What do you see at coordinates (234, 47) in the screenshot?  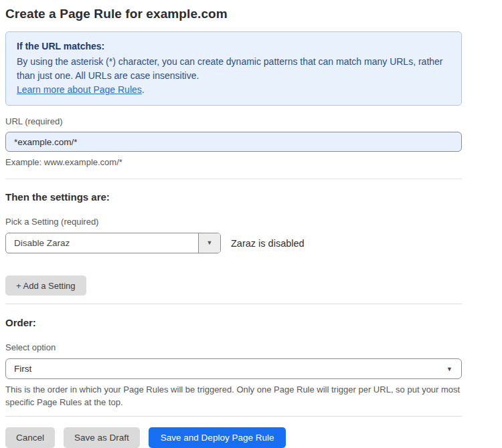 I see `info-box-heading: If the URL matches:` at bounding box center [234, 47].